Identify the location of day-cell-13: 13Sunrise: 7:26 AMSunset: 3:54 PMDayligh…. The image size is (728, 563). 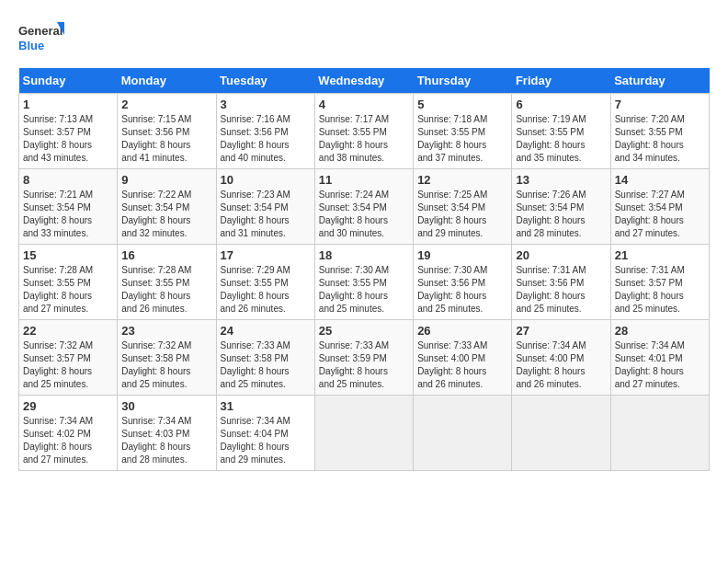
(561, 207).